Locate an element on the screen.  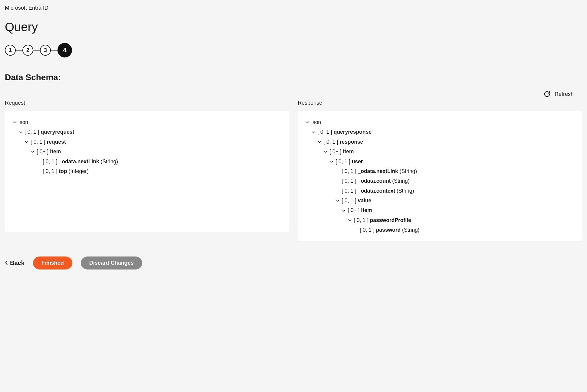
stepper: 1234 is located at coordinates (294, 50).